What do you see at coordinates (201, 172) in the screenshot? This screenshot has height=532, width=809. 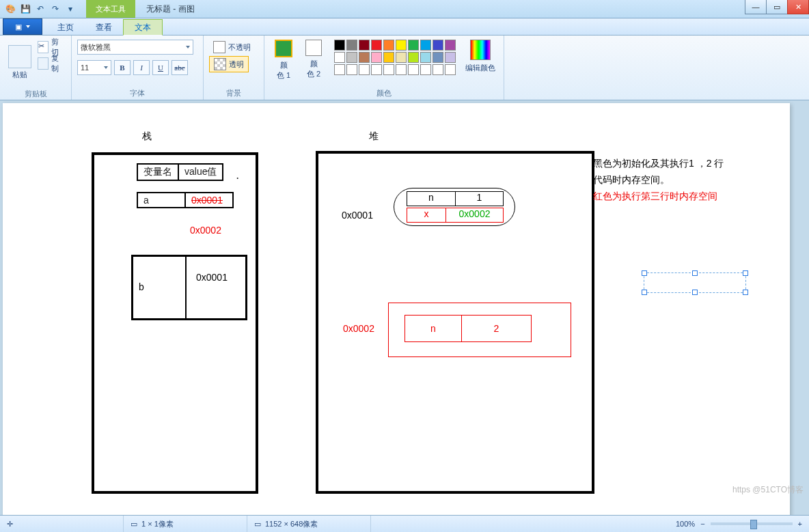 I see `th-val: value值` at bounding box center [201, 172].